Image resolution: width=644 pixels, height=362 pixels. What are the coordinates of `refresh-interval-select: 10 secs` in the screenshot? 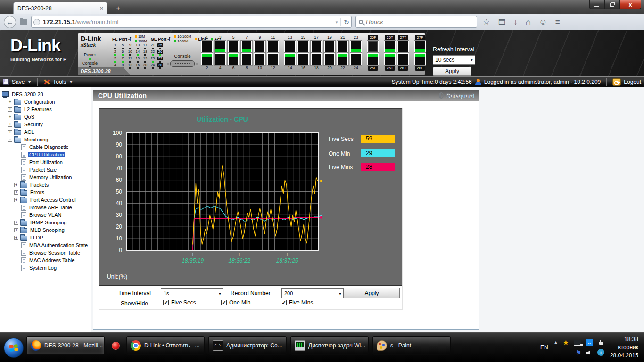 It's located at (454, 60).